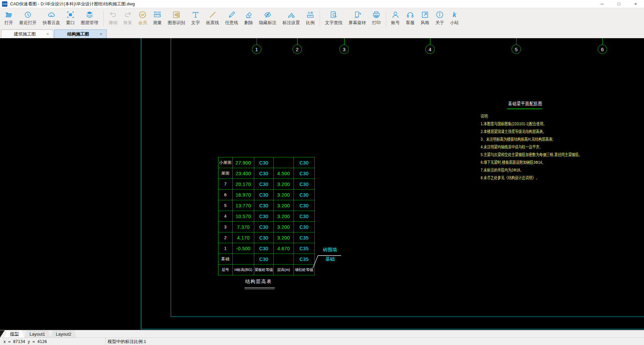 The width and height of the screenshot is (644, 345). What do you see at coordinates (176, 15) in the screenshot?
I see `shapes-icon` at bounding box center [176, 15].